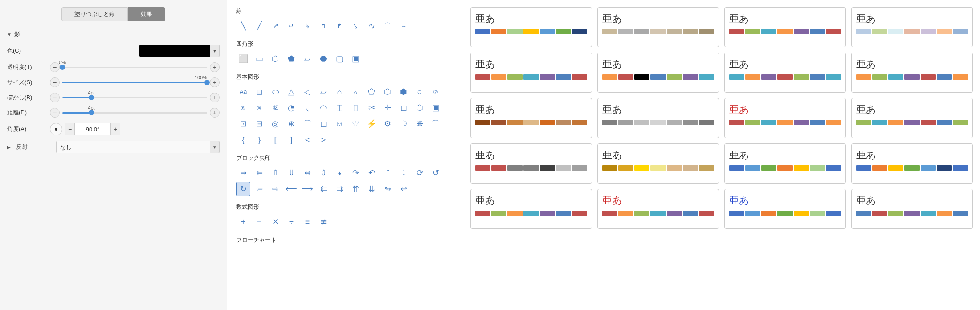  What do you see at coordinates (420, 124) in the screenshot?
I see `basic-38: ❋` at bounding box center [420, 124].